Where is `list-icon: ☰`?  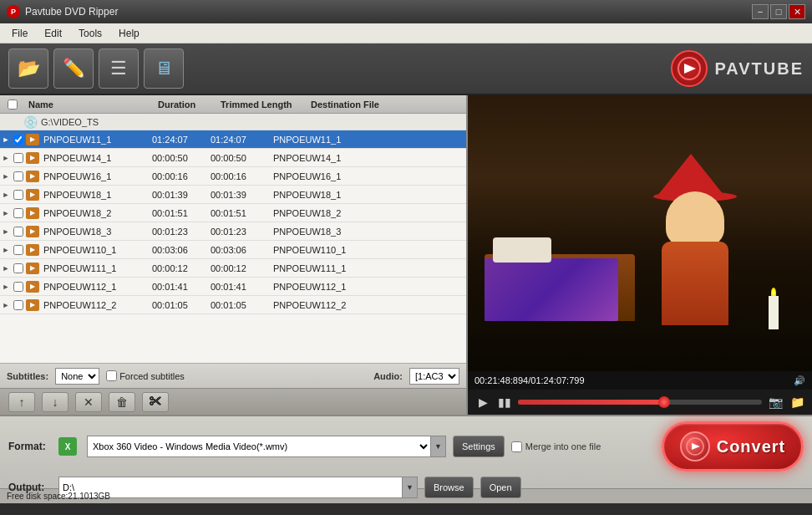
list-icon: ☰ is located at coordinates (119, 69).